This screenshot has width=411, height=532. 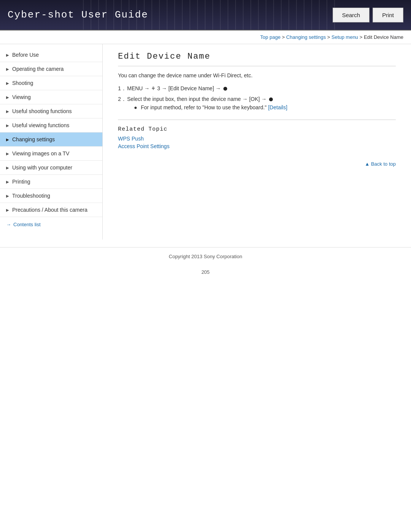 What do you see at coordinates (257, 98) in the screenshot?
I see `steps-list: 1． MENU → ⚘ 3 → [Edit Device Name] → 2． …` at bounding box center [257, 98].